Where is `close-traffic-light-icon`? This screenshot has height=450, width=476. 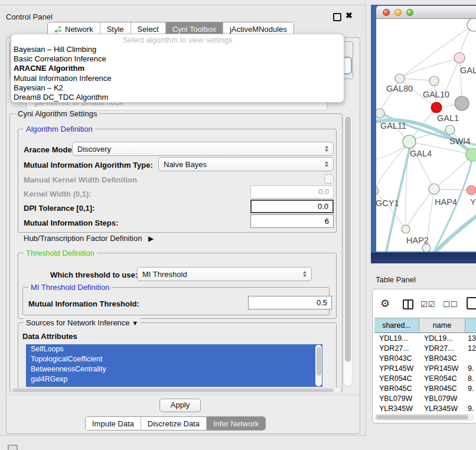
close-traffic-light-icon is located at coordinates (386, 12).